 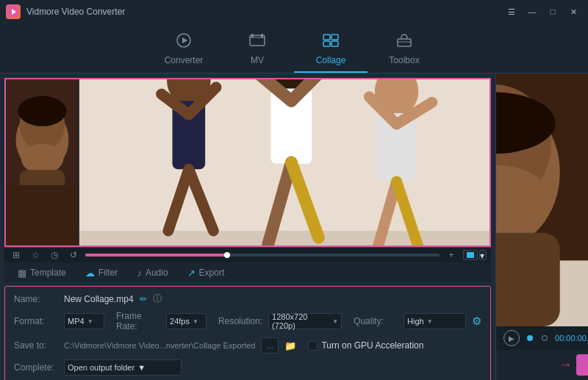 I want to click on framerate-arrow: ▼, so click(x=196, y=322).